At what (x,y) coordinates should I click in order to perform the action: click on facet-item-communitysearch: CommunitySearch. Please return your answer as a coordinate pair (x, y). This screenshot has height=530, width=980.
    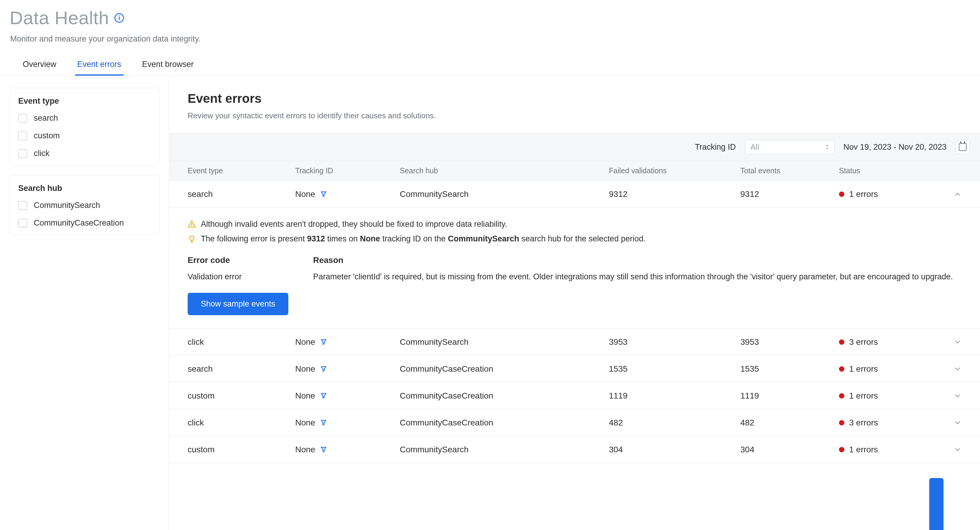
    Looking at the image, I should click on (84, 205).